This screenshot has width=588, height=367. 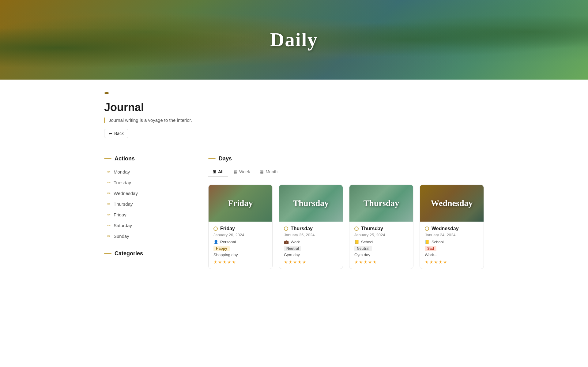 What do you see at coordinates (225, 159) in the screenshot?
I see `days-label: Days` at bounding box center [225, 159].